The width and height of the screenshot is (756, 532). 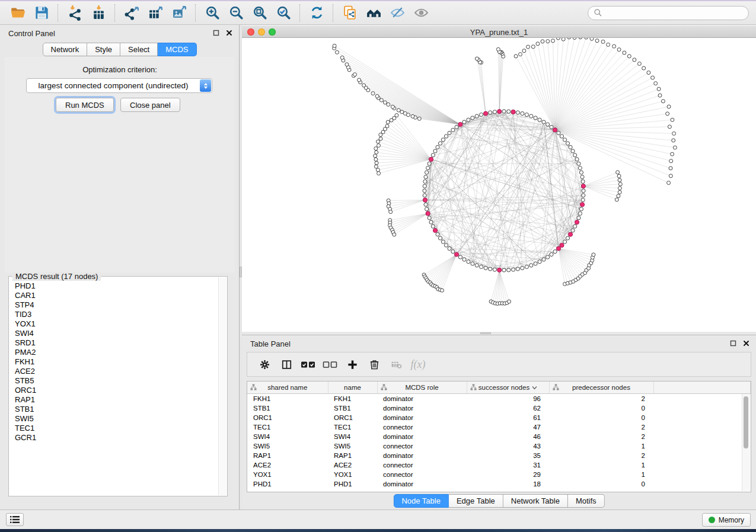 I want to click on tab-node-table: Node Table, so click(x=421, y=501).